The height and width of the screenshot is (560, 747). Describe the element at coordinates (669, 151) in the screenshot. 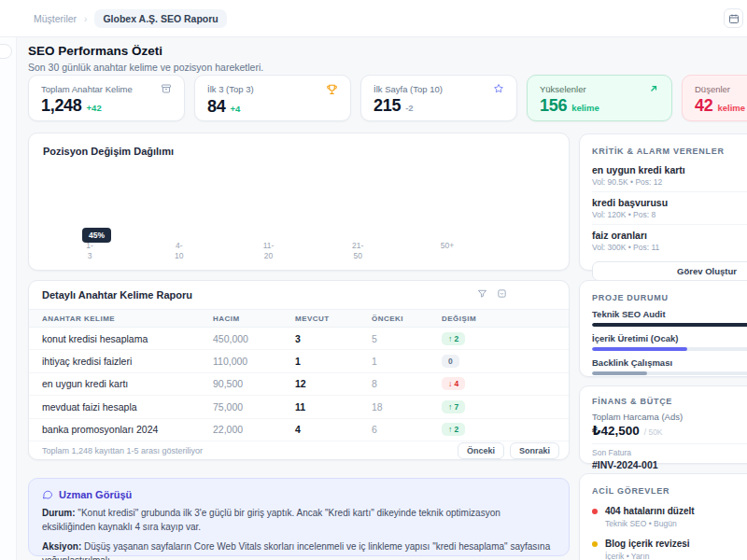

I see `alerts-title: KRİTİK & ALARM VERENLER` at that location.